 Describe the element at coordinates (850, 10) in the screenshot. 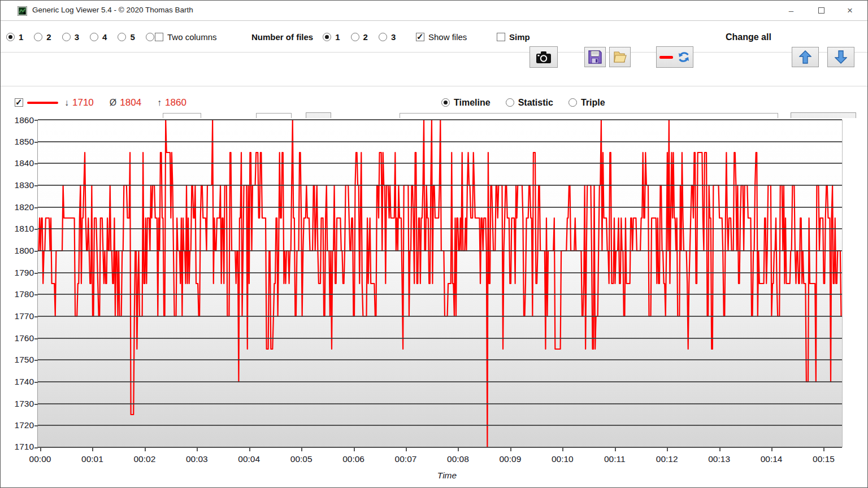

I see `close-button: ×` at that location.